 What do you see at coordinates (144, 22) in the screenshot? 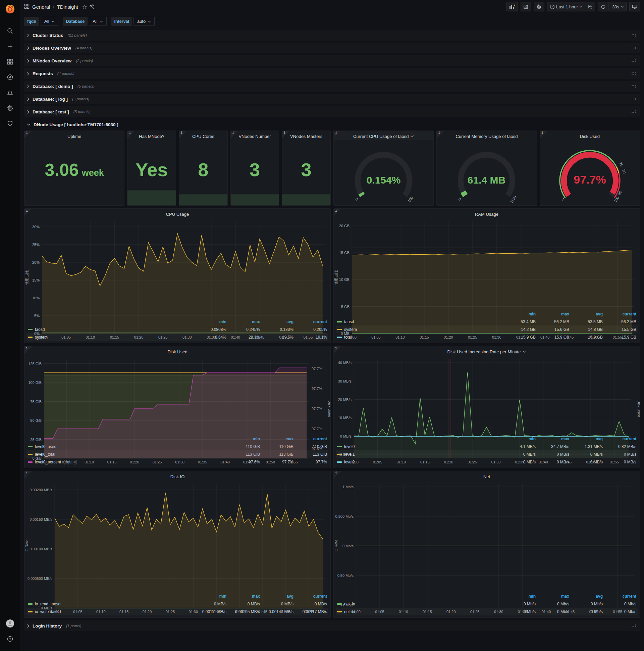
I see `variable-interval-value: auto` at bounding box center [144, 22].